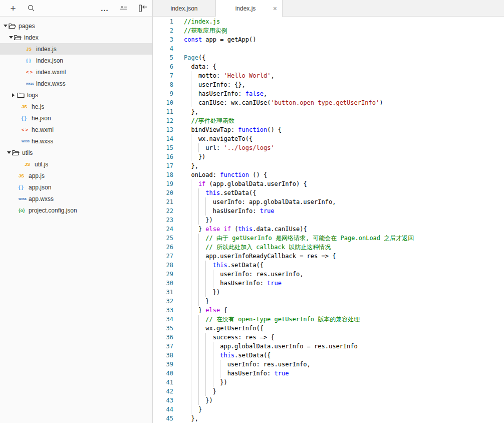  What do you see at coordinates (76, 49) in the screenshot?
I see `tree-item-index-js: JSindex.js` at bounding box center [76, 49].